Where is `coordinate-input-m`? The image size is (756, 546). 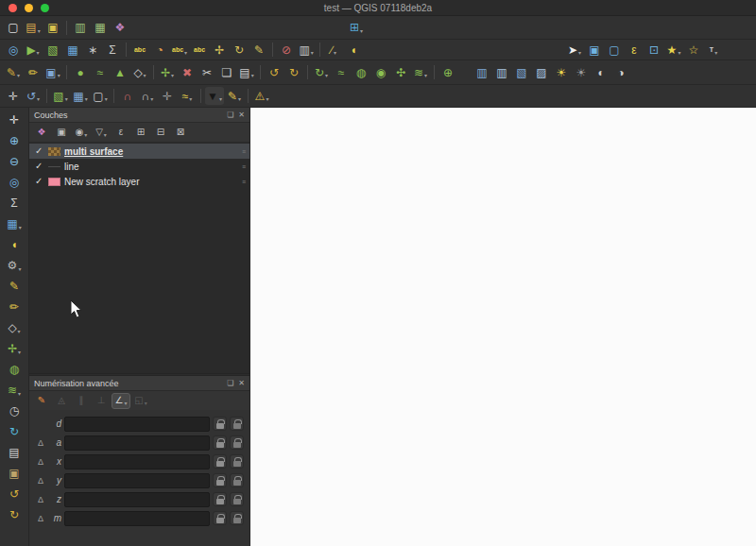
coordinate-input-m is located at coordinates (137, 519).